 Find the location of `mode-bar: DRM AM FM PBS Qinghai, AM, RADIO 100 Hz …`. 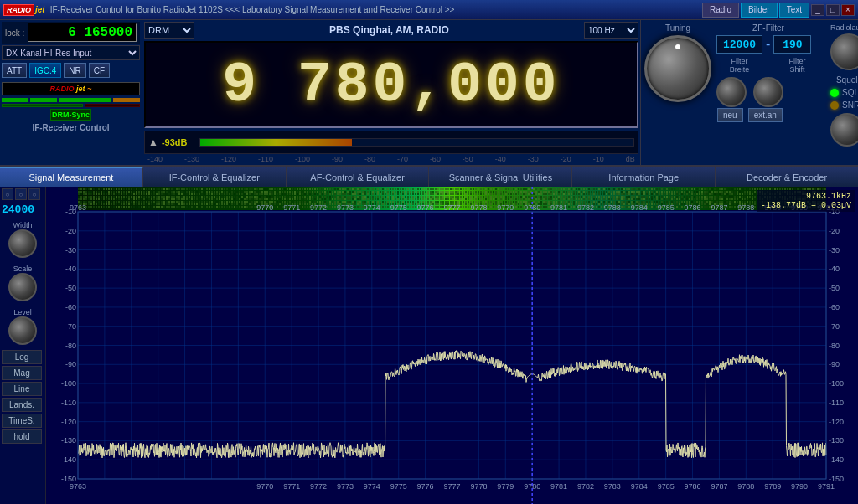

mode-bar: DRM AM FM PBS Qinghai, AM, RADIO 100 Hz … is located at coordinates (391, 30).